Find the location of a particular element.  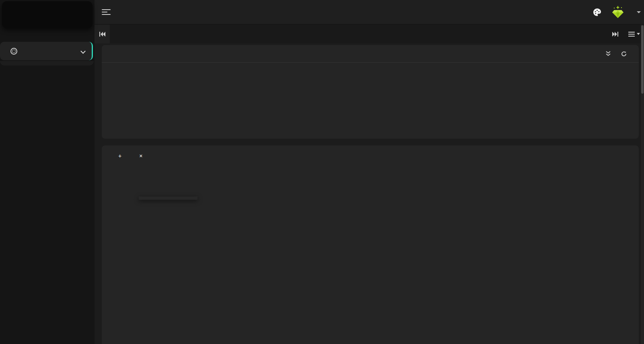

row-action-menu is located at coordinates (168, 198).